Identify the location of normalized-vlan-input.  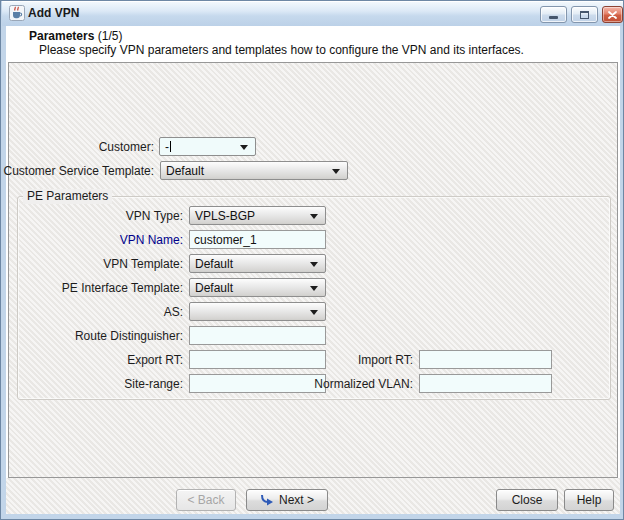
(486, 384).